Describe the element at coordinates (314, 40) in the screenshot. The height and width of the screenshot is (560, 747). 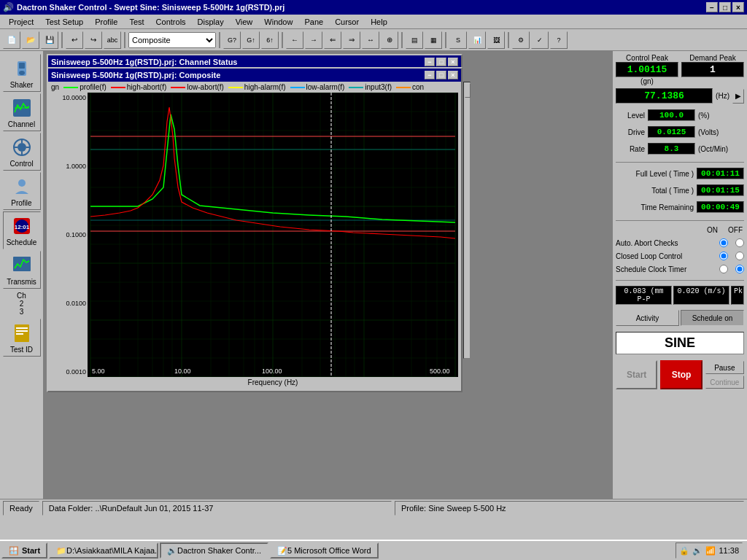
I see `nav2-btn: →` at that location.